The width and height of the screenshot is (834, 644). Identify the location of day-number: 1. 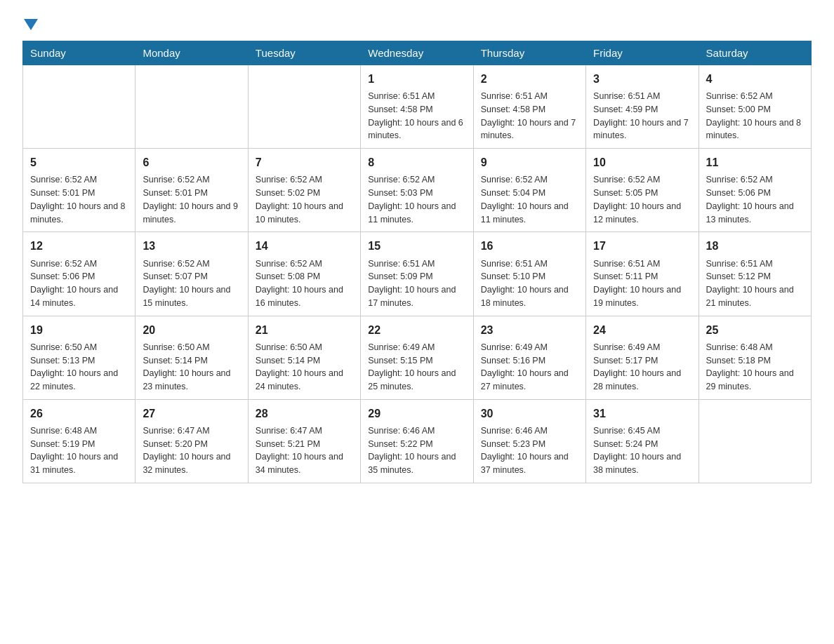
(417, 79).